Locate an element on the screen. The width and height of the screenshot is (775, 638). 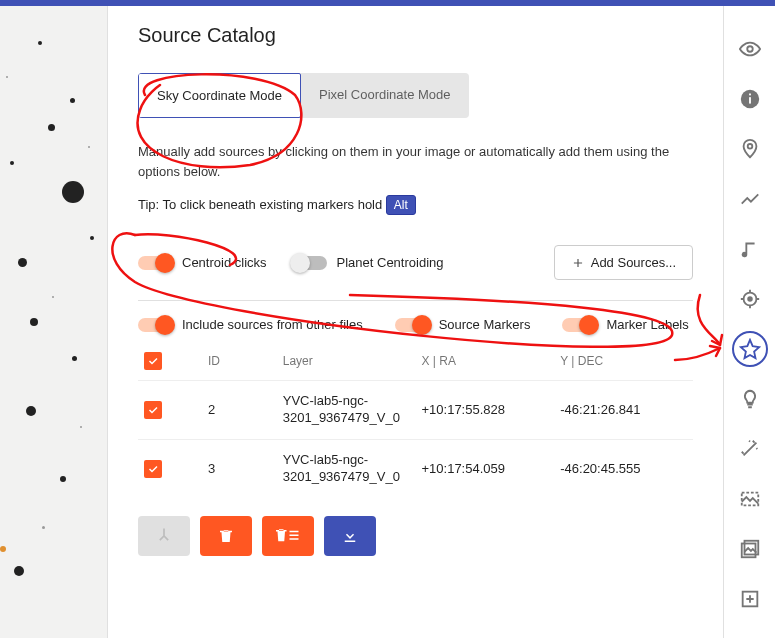
tool-rail is located at coordinates (749, 322).